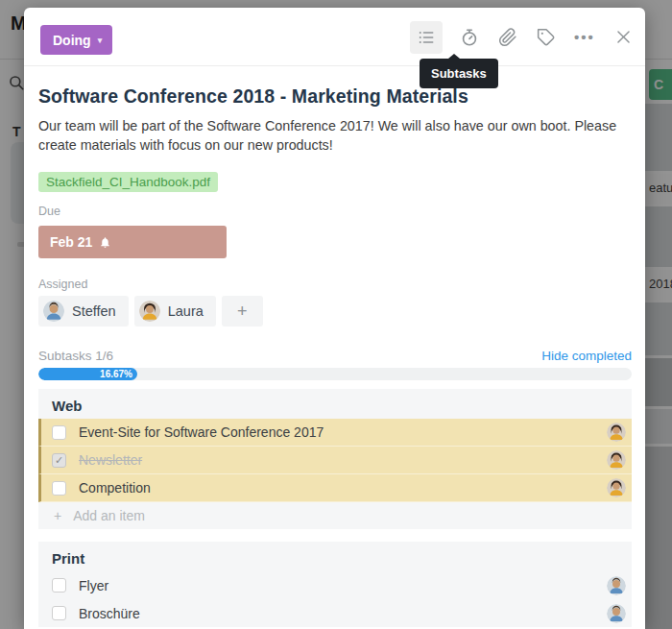  I want to click on subtask-row: ✓ Newsletter, so click(335, 461).